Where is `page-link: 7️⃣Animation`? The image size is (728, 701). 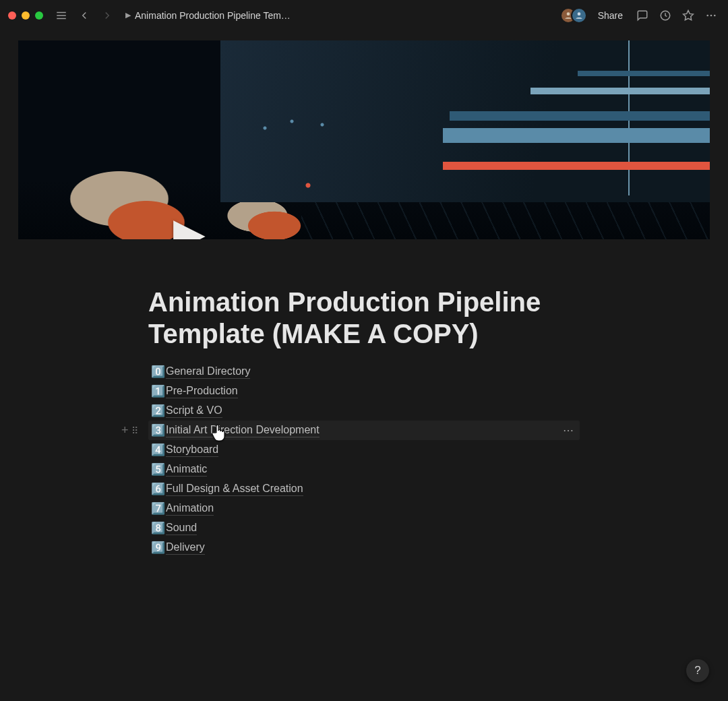
page-link: 7️⃣Animation is located at coordinates (364, 508).